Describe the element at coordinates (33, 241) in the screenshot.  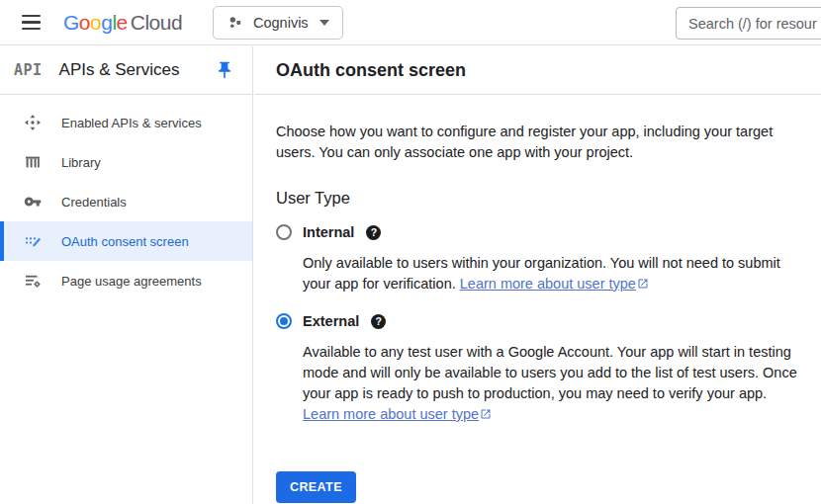
I see `consent-screen-icon` at that location.